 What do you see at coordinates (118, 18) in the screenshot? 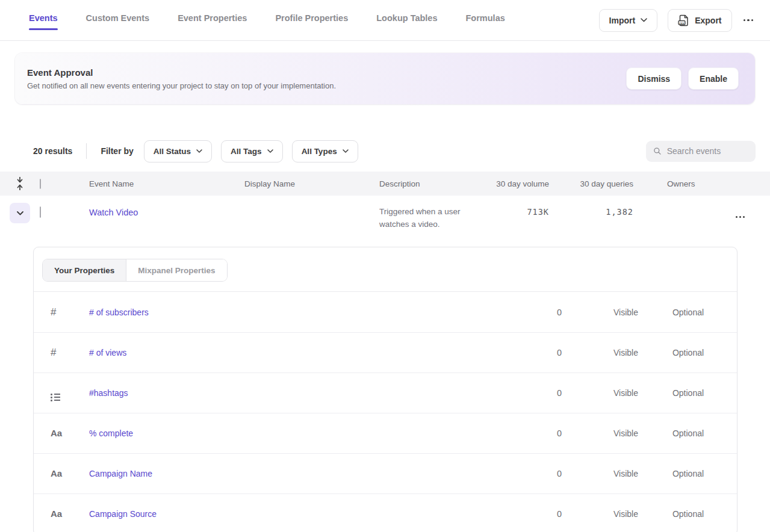
I see `tab-custom-events-label: Custom Events` at bounding box center [118, 18].